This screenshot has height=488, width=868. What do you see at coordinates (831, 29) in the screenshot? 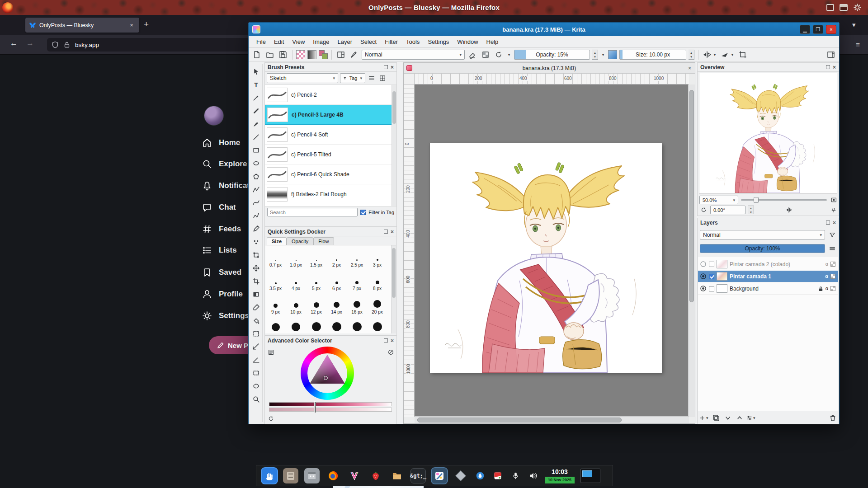
I see `close-button: ×` at bounding box center [831, 29].